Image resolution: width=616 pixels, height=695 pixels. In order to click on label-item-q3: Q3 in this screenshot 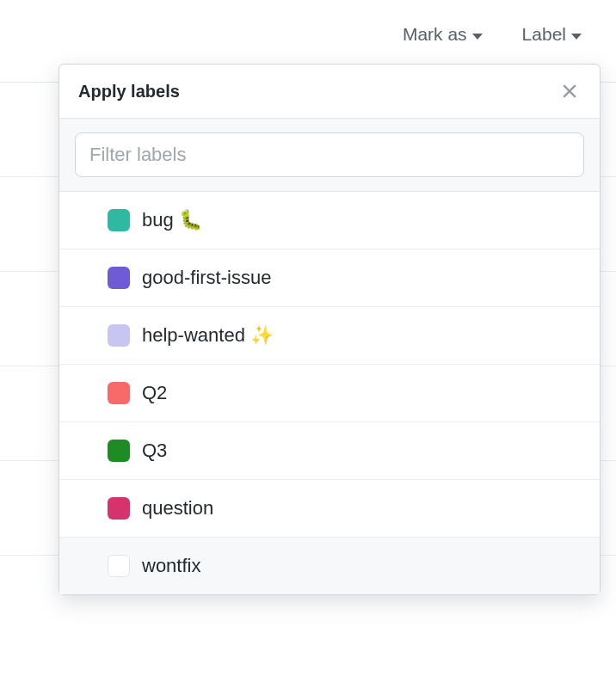, I will do `click(330, 451)`.